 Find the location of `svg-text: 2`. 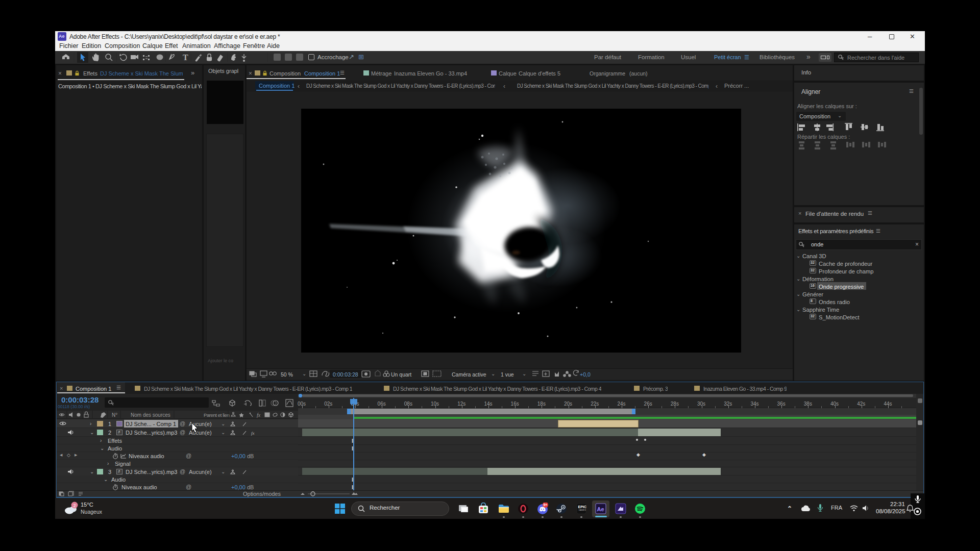

svg-text: 2 is located at coordinates (75, 506).